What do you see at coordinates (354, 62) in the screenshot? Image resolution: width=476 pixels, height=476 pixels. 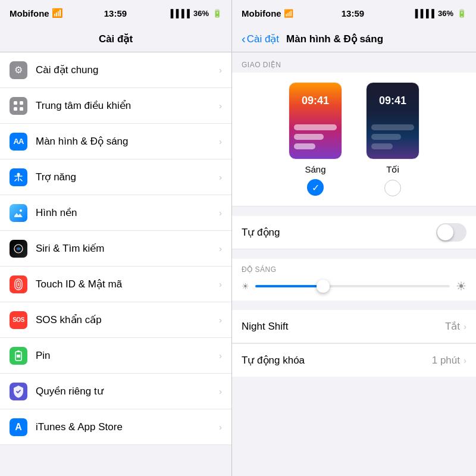 I see `section-label-giao-dien: GIAO DIỆN` at bounding box center [354, 62].